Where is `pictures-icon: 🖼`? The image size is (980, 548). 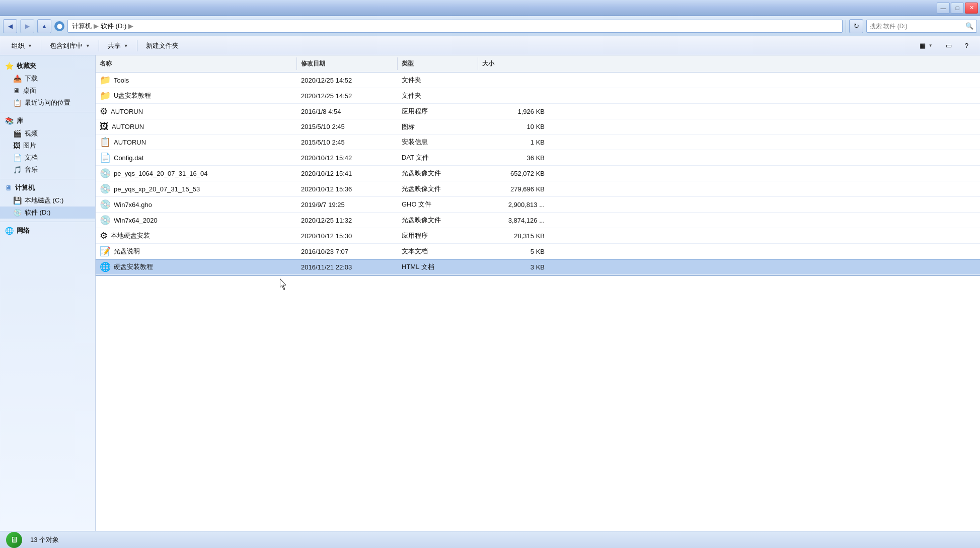
pictures-icon: 🖼 is located at coordinates (17, 146).